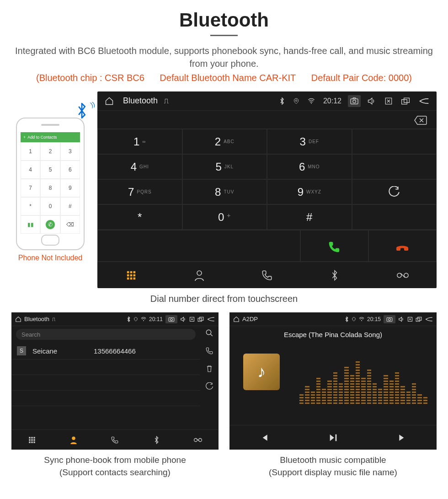  I want to click on search-icon, so click(209, 333).